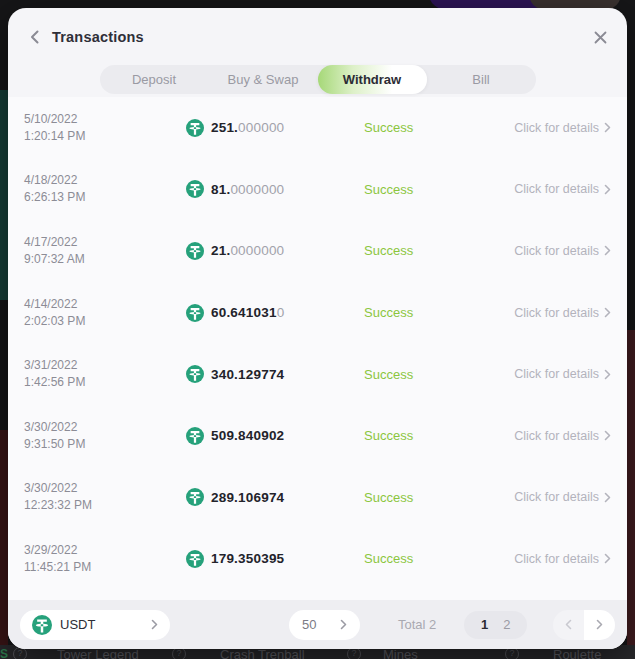 This screenshot has height=659, width=635. Describe the element at coordinates (105, 189) in the screenshot. I see `transaction-datetime: 4/18/20226:26:13 PM` at that location.